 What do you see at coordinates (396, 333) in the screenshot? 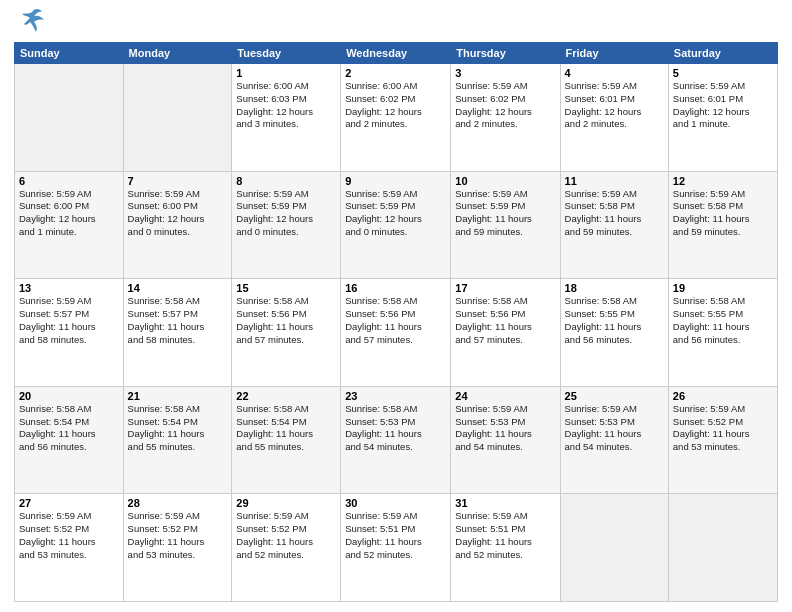
I see `table-row: 16Sunrise: 5:58 AM Sunset: 5:56 PM Dayli…` at bounding box center [396, 333].